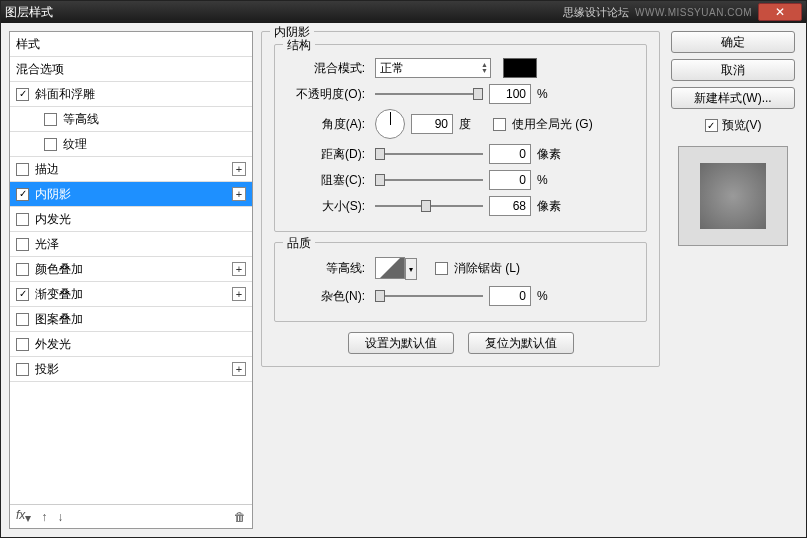  Describe the element at coordinates (429, 206) in the screenshot. I see `size-slider` at that location.